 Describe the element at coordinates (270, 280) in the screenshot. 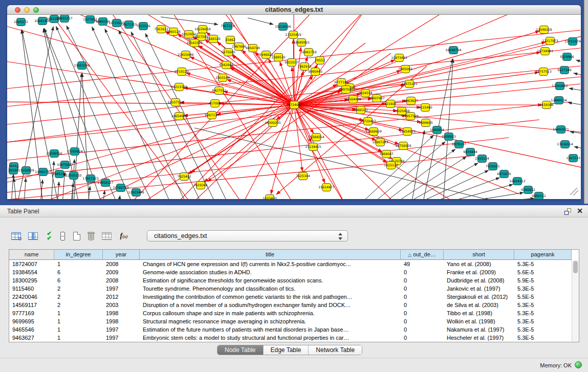

I see `table-cell: Estimation of significance thresholds fo…` at that location.